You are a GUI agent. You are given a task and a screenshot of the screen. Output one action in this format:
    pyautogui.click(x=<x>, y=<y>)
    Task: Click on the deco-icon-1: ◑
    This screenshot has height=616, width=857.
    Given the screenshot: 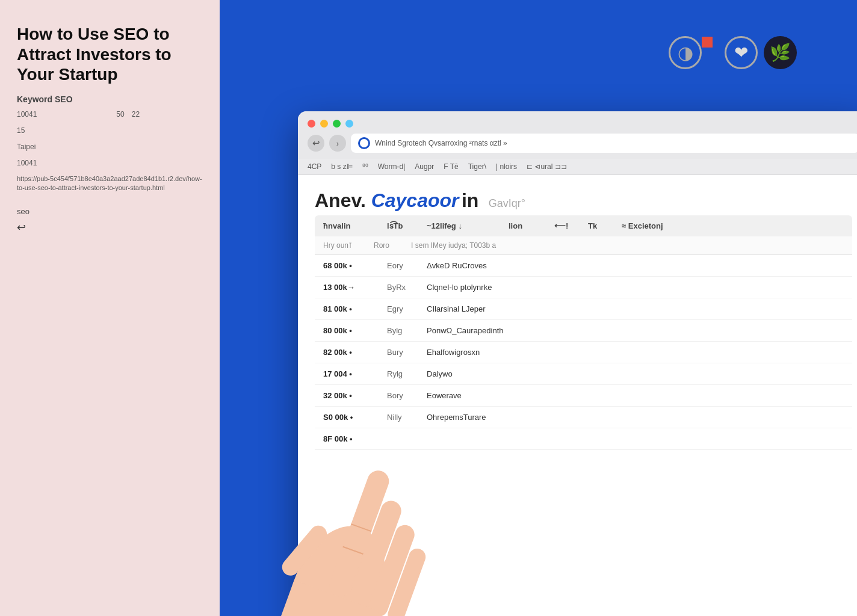 What is the action you would take?
    pyautogui.click(x=685, y=53)
    